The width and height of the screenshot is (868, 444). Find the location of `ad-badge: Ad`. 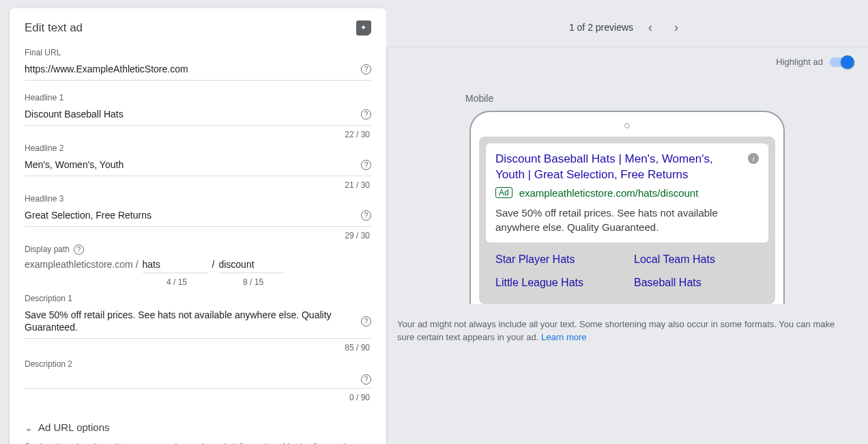

ad-badge: Ad is located at coordinates (504, 193).